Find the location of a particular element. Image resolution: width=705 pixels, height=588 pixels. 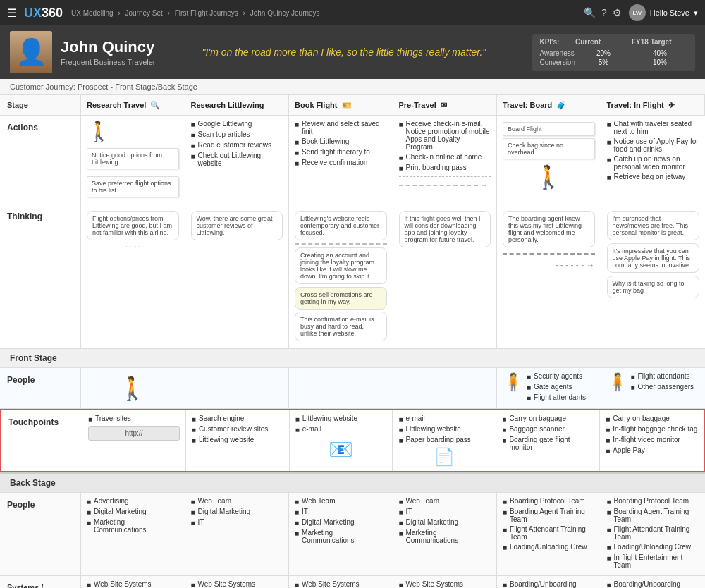

actions-cell-inflight: ■Chat with traveler seated next to him ■… is located at coordinates (654, 159).